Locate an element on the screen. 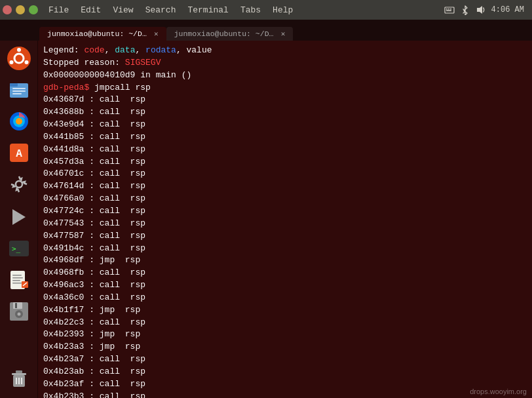  menu-view: View is located at coordinates (123, 10).